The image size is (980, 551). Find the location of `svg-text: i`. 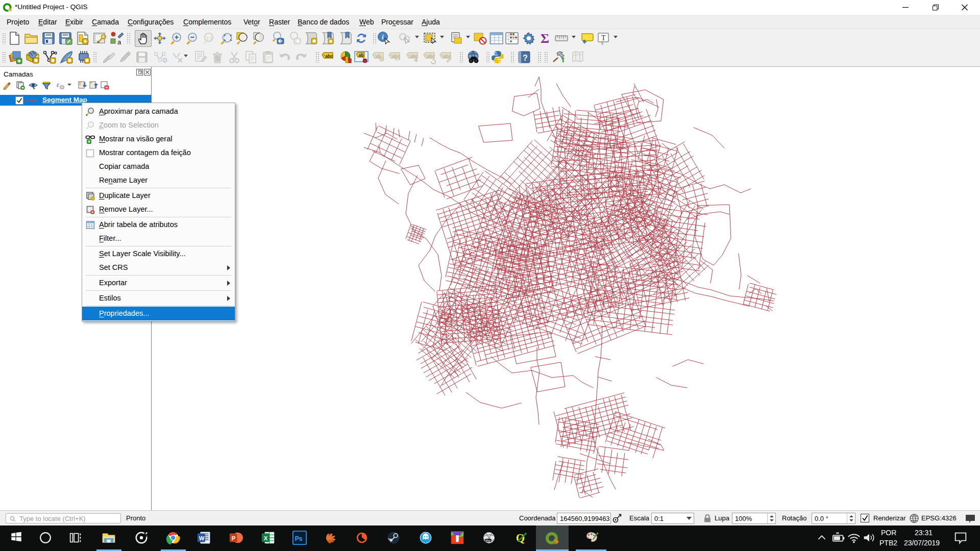

svg-text: i is located at coordinates (383, 37).